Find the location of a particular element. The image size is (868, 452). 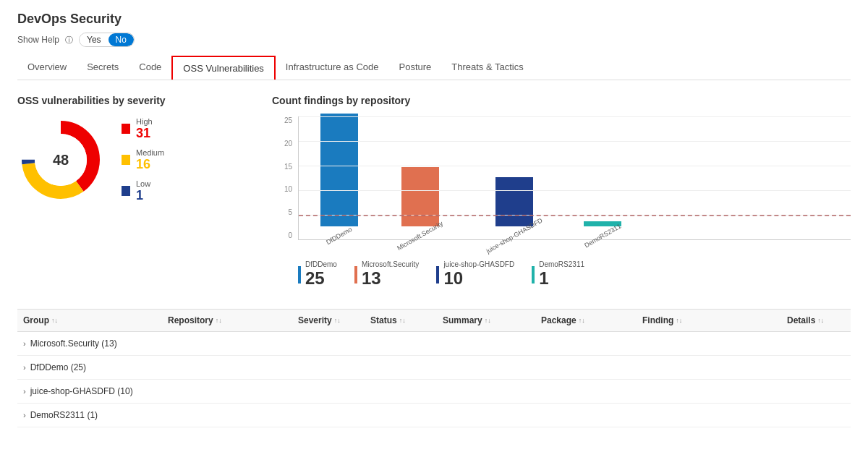

legend-low-label: Low is located at coordinates (143, 184).